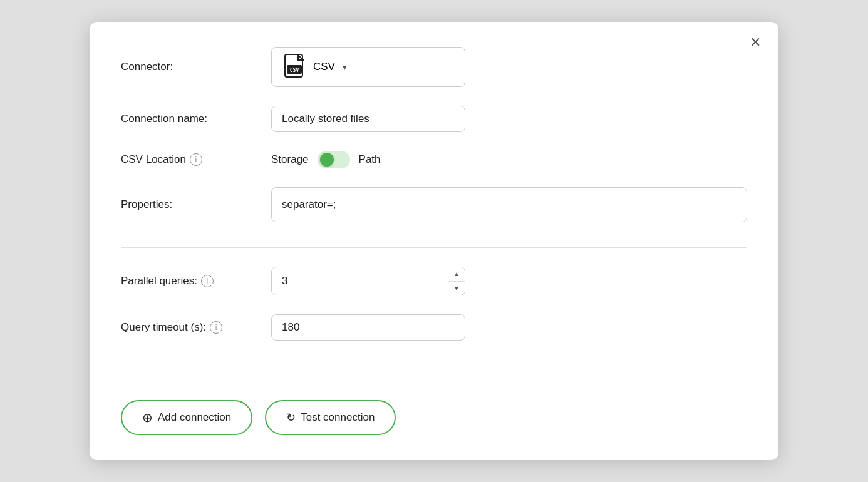 The image size is (868, 482). Describe the element at coordinates (509, 205) in the screenshot. I see `properties-input` at that location.